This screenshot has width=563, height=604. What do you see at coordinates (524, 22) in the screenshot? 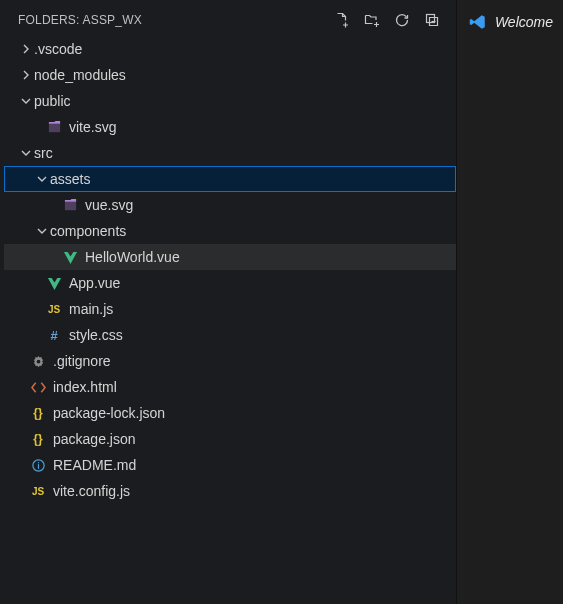
I see `tab-label: Welcome` at bounding box center [524, 22].